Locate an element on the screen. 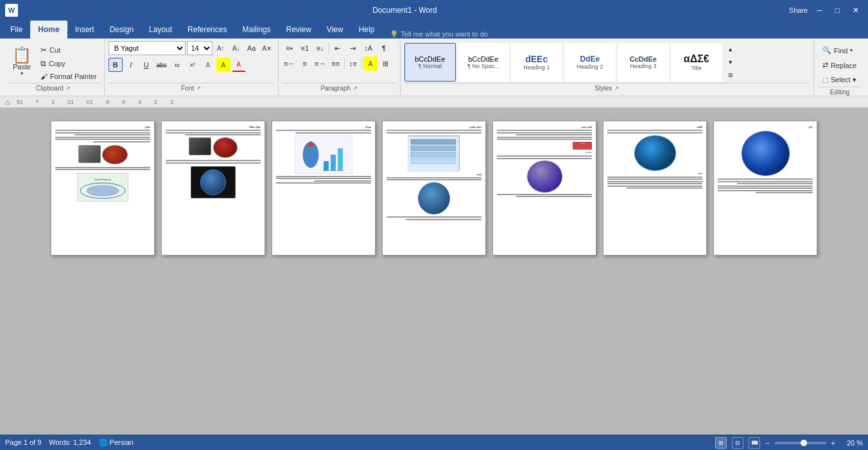  tab-file: File is located at coordinates (17, 30).